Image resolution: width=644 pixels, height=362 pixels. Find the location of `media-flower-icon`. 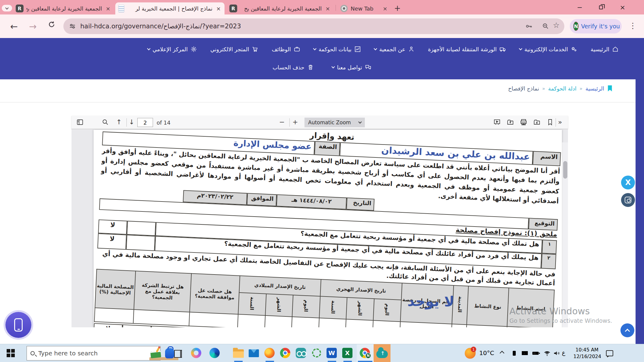

media-flower-icon is located at coordinates (194, 49).